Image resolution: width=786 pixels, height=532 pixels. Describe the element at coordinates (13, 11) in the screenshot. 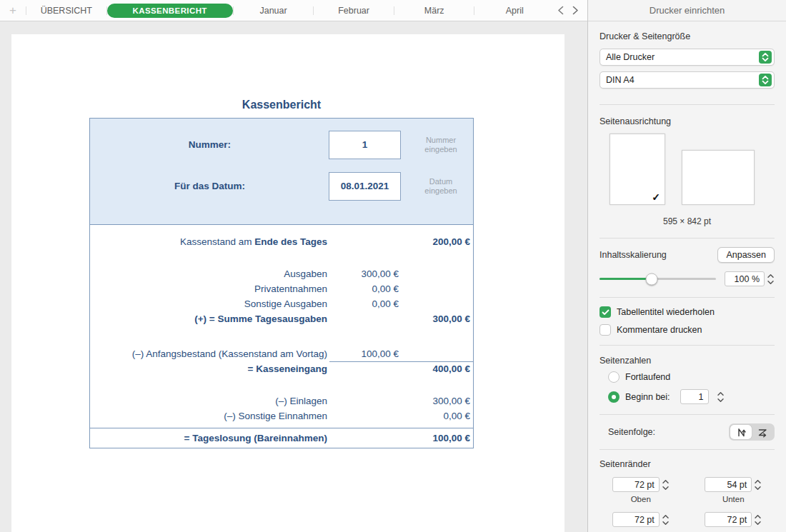

I see `add-sheet-button: +` at that location.